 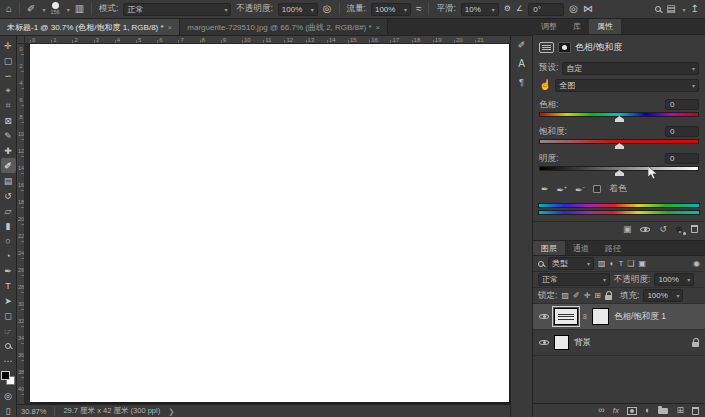 I want to click on document-tab-marguerite: marguerite-729510.jpg @ 66.7% (曲线 2, RGB…, so click(x=284, y=27).